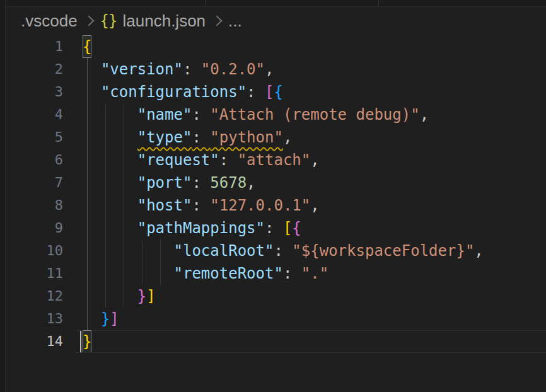 Image resolution: width=546 pixels, height=392 pixels. Describe the element at coordinates (40, 274) in the screenshot. I see `line-number: 11` at that location.